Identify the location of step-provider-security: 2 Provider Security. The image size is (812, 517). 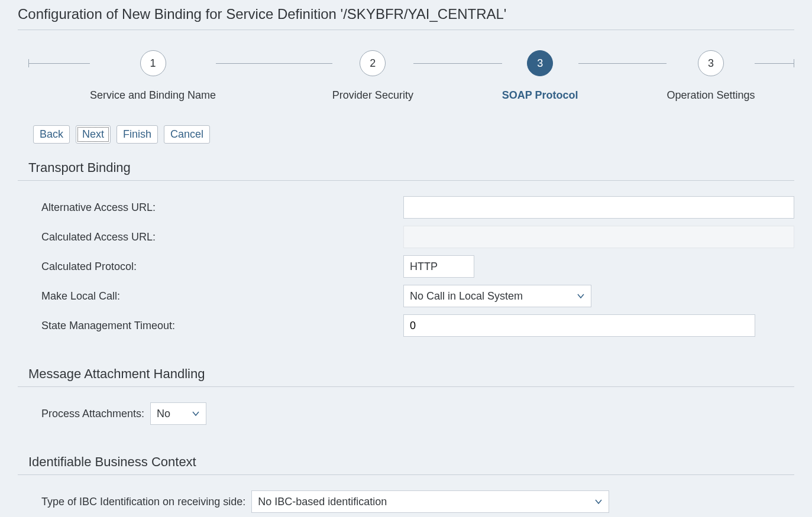
(373, 76).